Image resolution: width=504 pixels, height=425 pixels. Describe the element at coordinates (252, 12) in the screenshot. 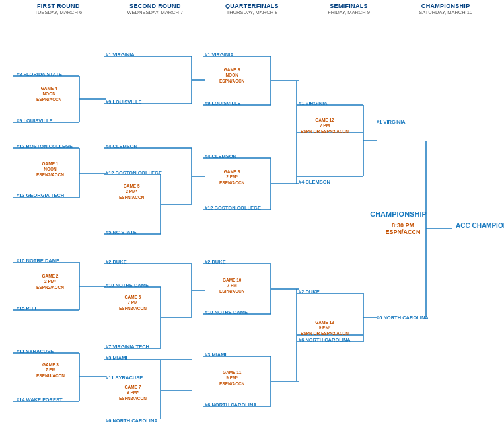

I see `round-3-date: THURSDAY, MARCH 8` at that location.